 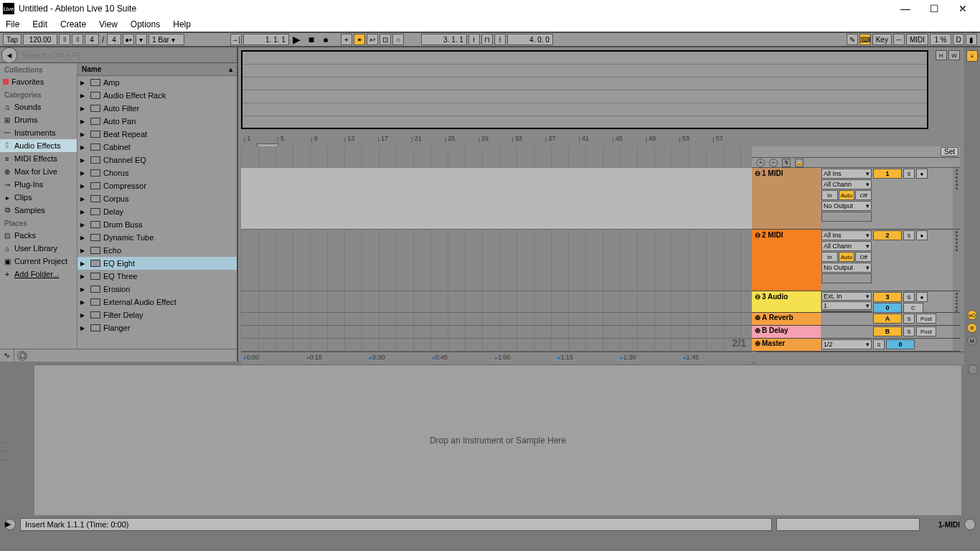 I want to click on sidebar-place-packs: ⊡Packs, so click(x=39, y=235).